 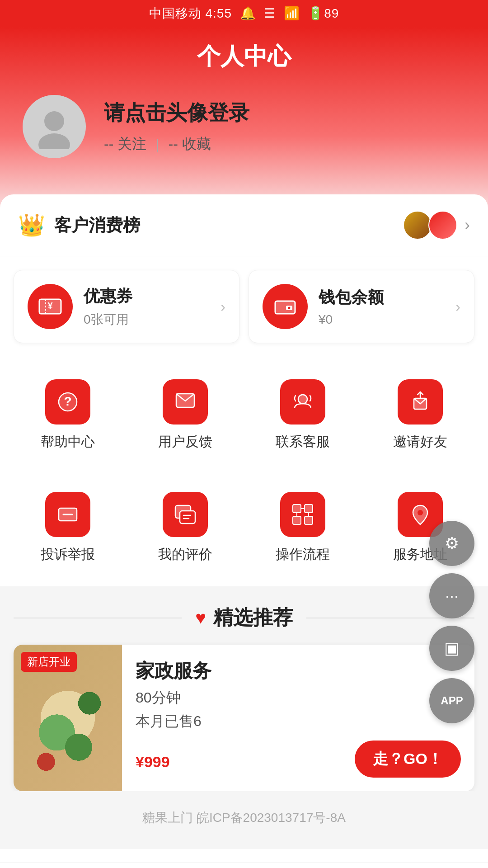 What do you see at coordinates (285, 307) in the screenshot?
I see `wallet-icon-wrap` at bounding box center [285, 307].